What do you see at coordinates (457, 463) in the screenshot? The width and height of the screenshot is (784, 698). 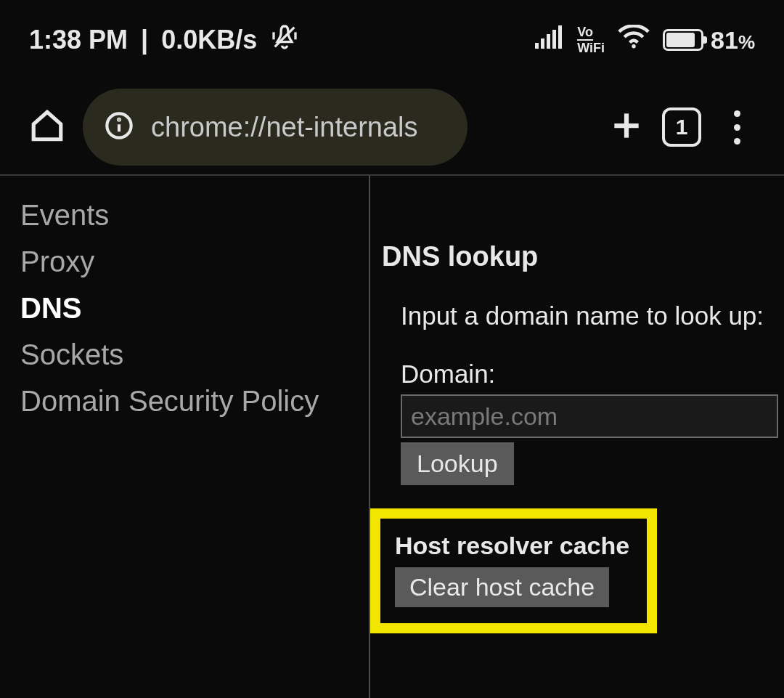 I see `lookup-button: Lookup` at bounding box center [457, 463].